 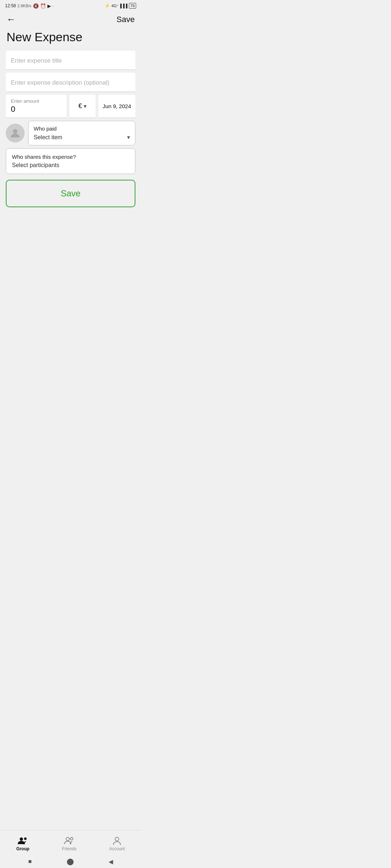 What do you see at coordinates (71, 82) in the screenshot?
I see `expense-description-input` at bounding box center [71, 82].